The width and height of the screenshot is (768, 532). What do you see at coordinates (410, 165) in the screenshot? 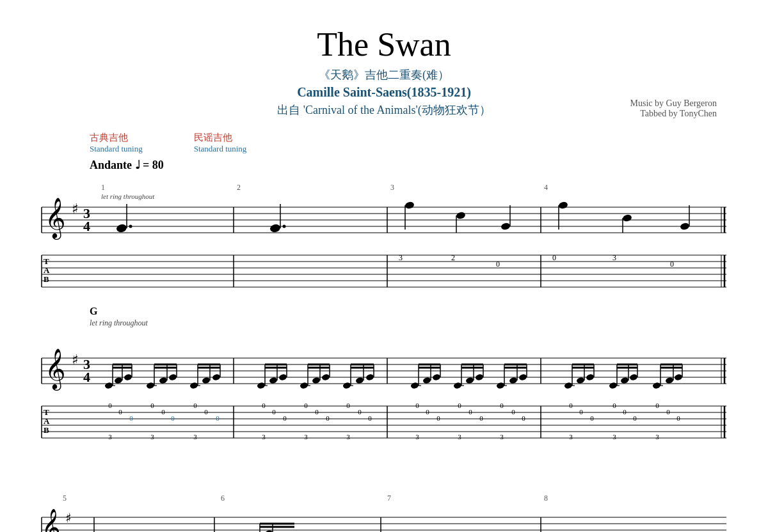
I see `tempo-row: Andante ♩ = 80` at bounding box center [410, 165].